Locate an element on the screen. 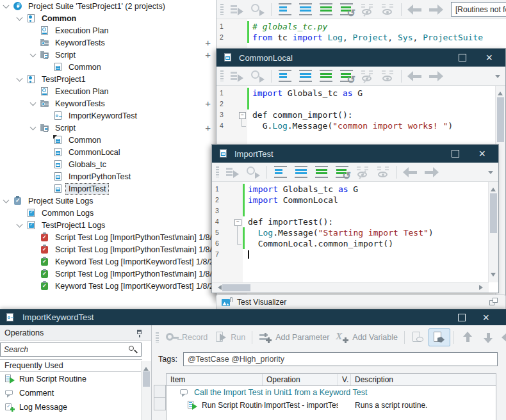 Image resolution: width=506 pixels, height=420 pixels. add-parameter-button: Add Parameter is located at coordinates (294, 337).